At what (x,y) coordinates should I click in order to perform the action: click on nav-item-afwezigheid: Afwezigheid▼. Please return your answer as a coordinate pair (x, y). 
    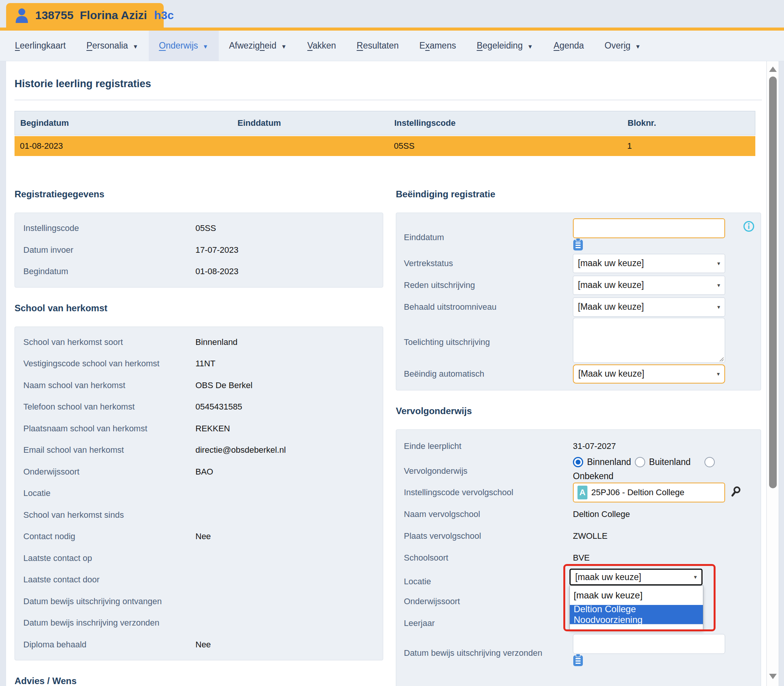
    Looking at the image, I should click on (258, 46).